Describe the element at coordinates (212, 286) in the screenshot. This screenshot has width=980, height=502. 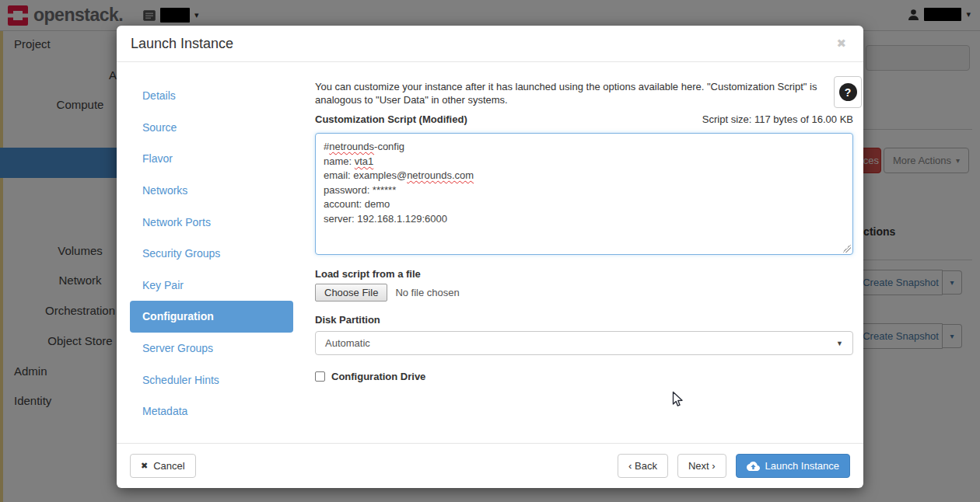
I see `tab-key-pair: Key Pair` at that location.